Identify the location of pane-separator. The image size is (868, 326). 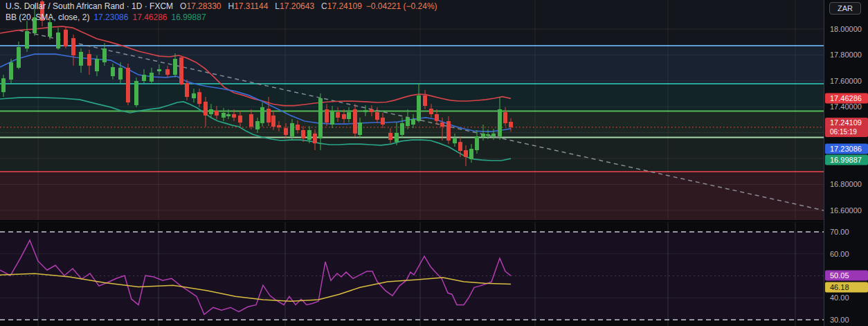
(412, 221).